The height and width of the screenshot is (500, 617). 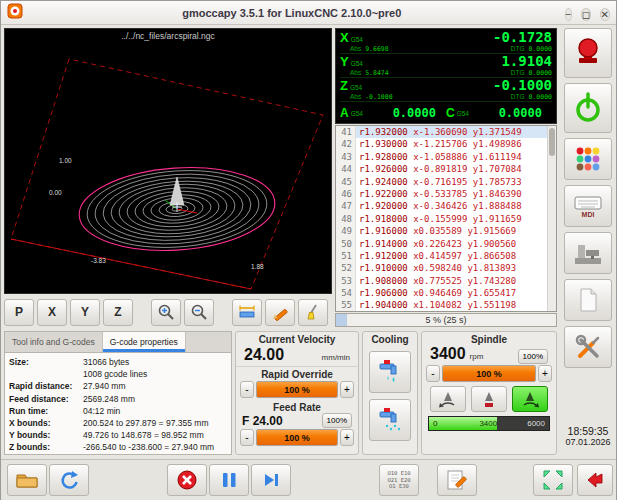 I want to click on gcode-line: 55 r1.904000 x1.104082 y1.551198, so click(x=442, y=305).